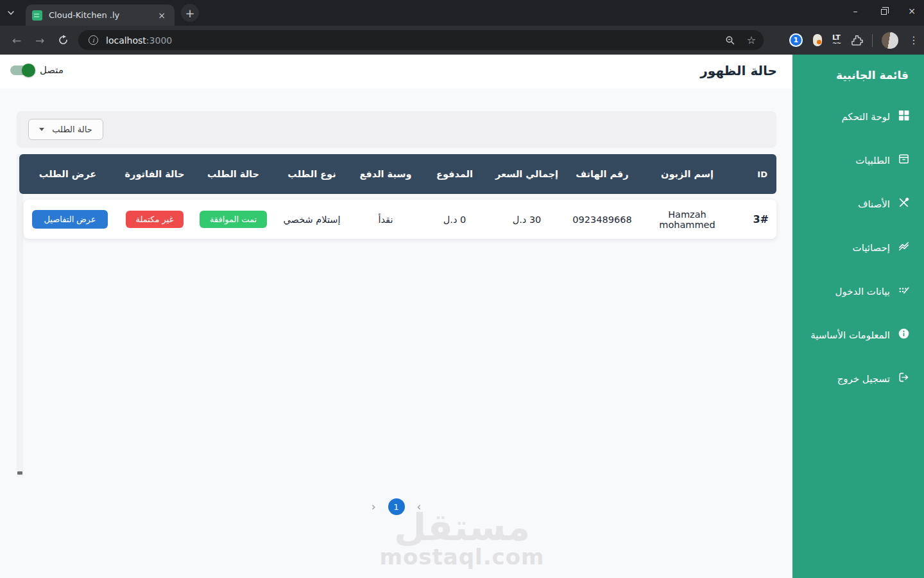 Image resolution: width=924 pixels, height=578 pixels. Describe the element at coordinates (162, 15) in the screenshot. I see `tab-close-icon: ×` at that location.